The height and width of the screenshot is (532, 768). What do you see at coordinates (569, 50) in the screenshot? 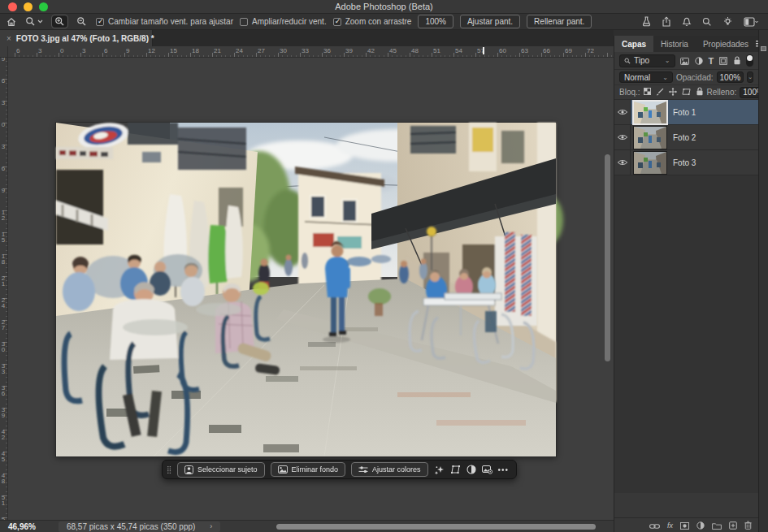
I see `ruler-number: 69` at bounding box center [569, 50].